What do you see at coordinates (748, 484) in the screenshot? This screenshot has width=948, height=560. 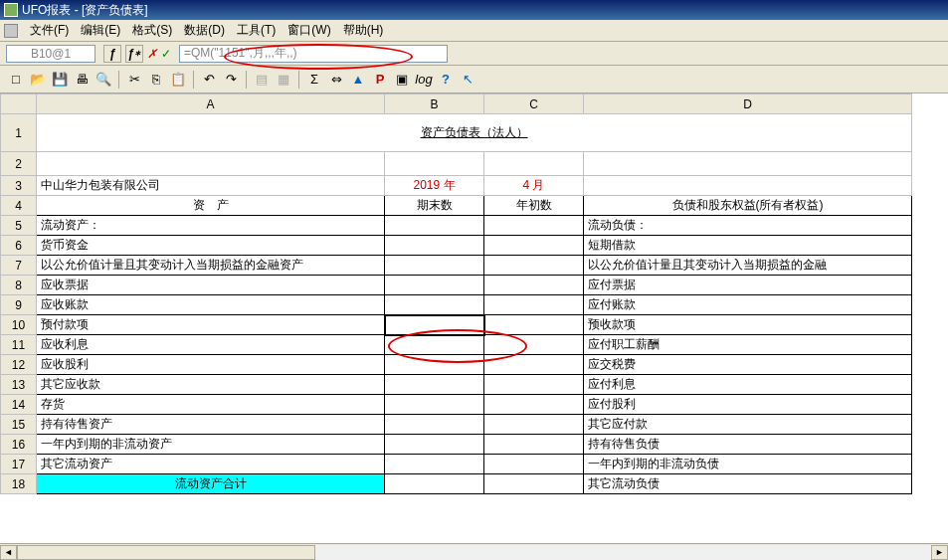 I see `cell: 其它流动负债` at bounding box center [748, 484].